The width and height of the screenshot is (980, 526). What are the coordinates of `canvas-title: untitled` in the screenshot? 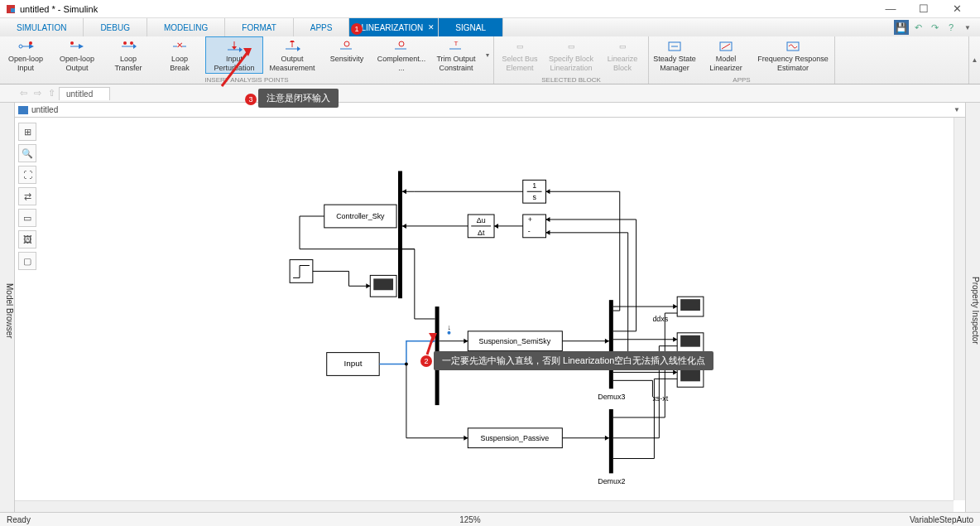 It's located at (45, 109).